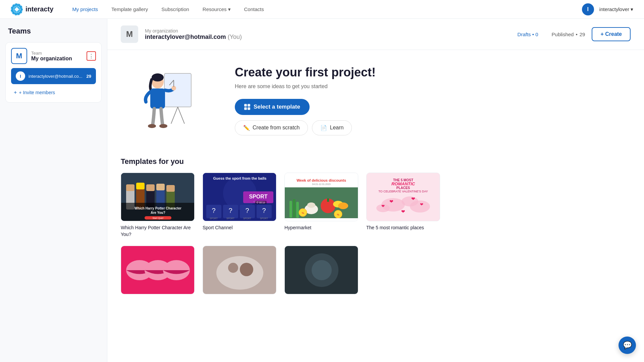  Describe the element at coordinates (324, 9) in the screenshot. I see `nav-links: My projects Template gallery Subscriptio…` at that location.